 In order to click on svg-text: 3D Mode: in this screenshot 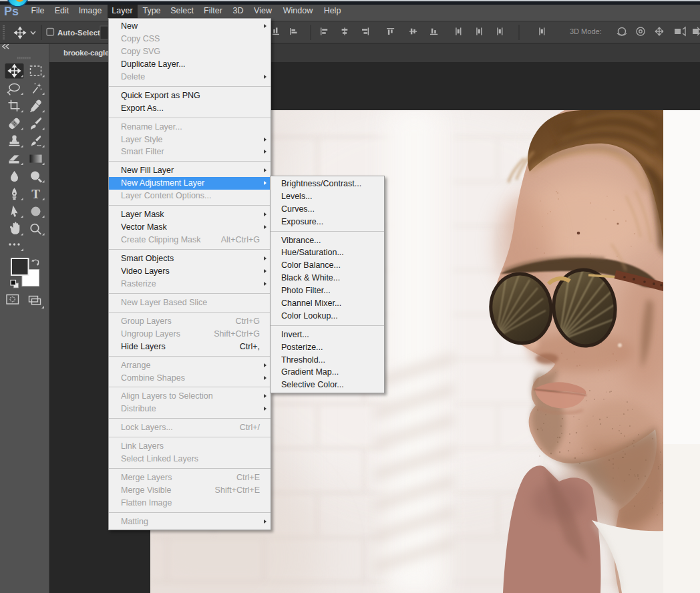, I will do `click(586, 31)`.